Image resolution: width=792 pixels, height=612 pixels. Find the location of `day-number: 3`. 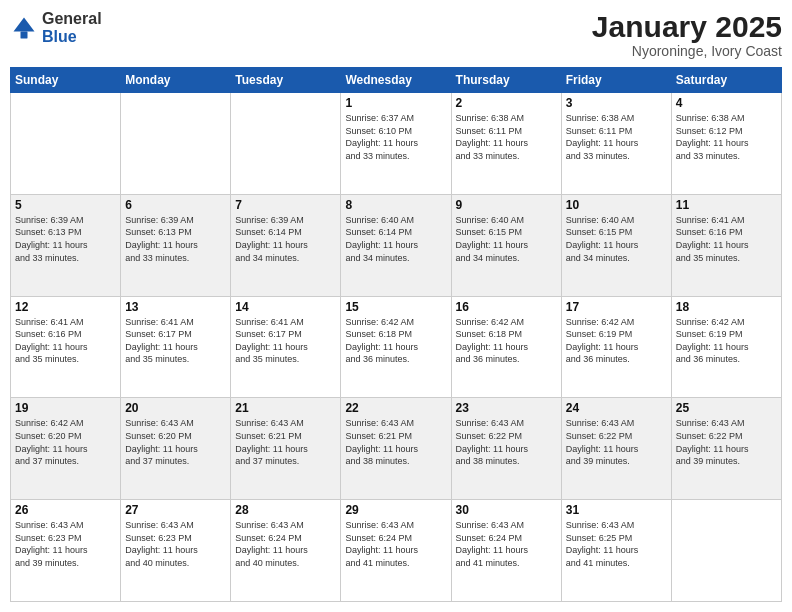

day-number: 3 is located at coordinates (616, 103).